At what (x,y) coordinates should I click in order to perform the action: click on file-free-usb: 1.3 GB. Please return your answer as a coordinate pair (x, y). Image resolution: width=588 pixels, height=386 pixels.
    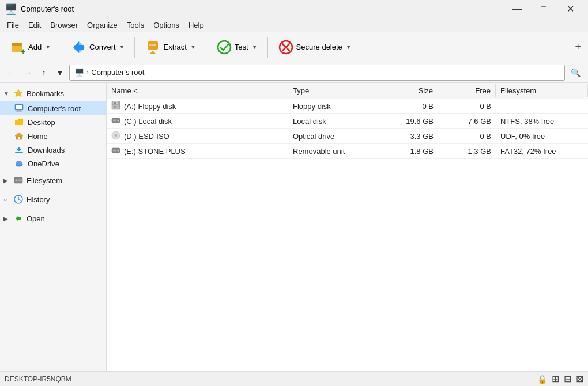
    Looking at the image, I should click on (467, 151).